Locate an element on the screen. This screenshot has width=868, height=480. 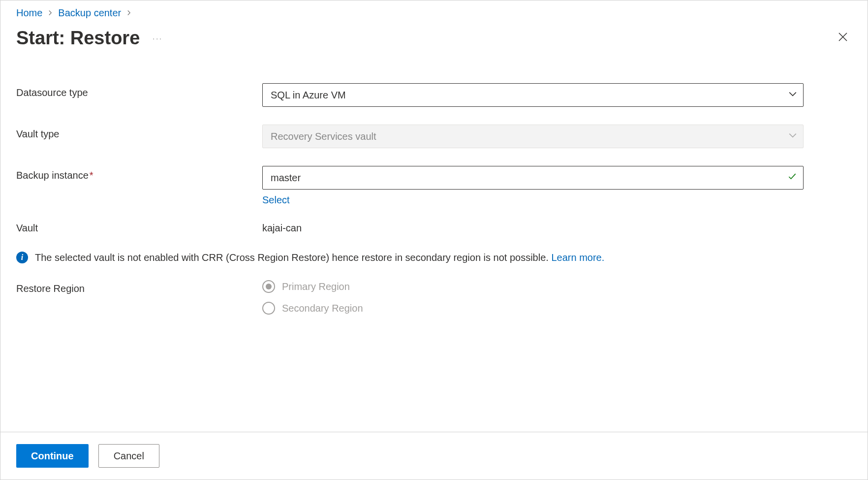
checkmark-icon is located at coordinates (792, 178).